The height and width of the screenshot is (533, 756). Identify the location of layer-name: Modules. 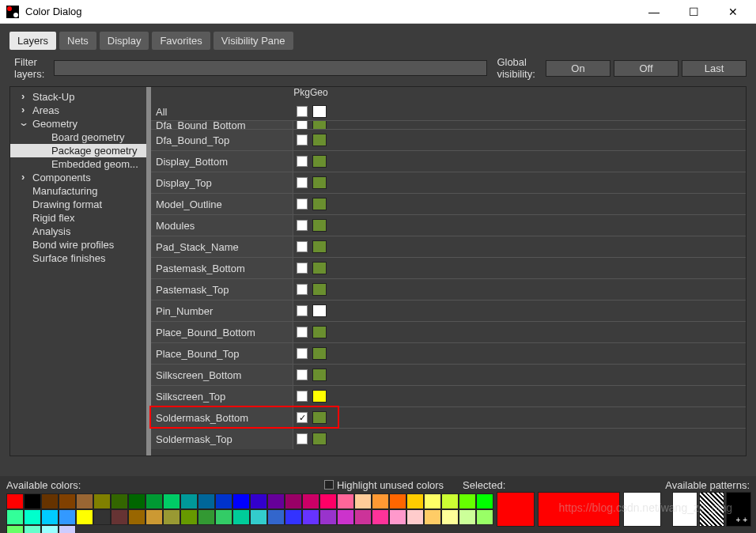
(222, 225).